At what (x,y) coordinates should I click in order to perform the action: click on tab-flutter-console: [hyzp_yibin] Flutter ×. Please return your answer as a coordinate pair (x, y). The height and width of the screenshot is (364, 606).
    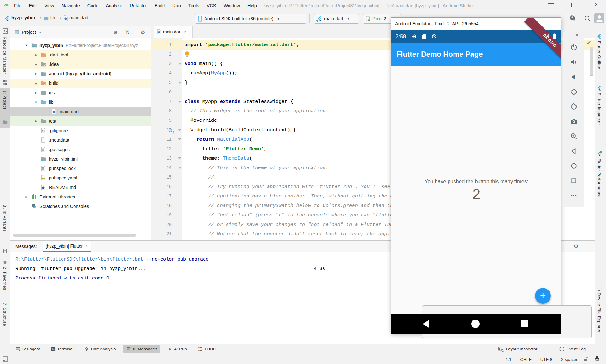
    Looking at the image, I should click on (67, 246).